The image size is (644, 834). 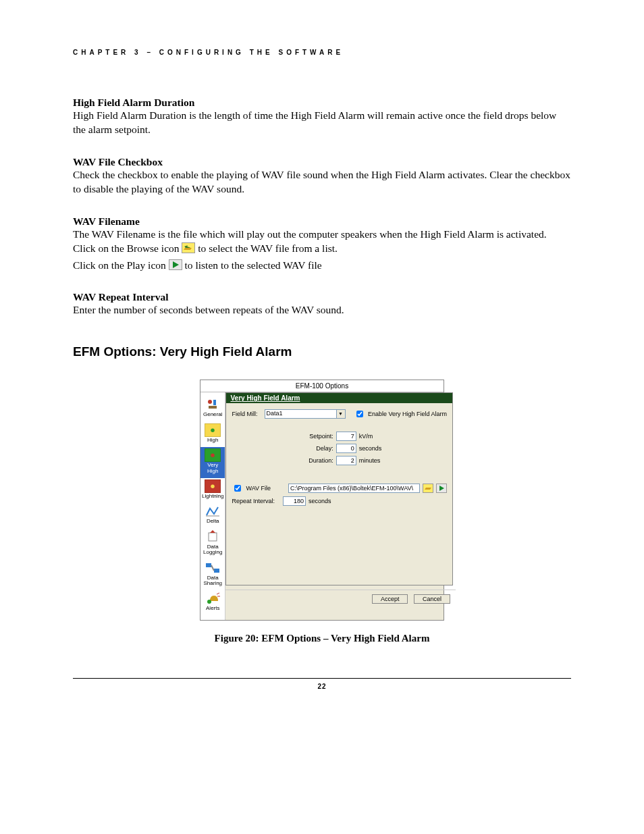 What do you see at coordinates (339, 494) in the screenshot?
I see `panel-body: Field Mill: Data1 ▼ Enable Very High Fie…` at bounding box center [339, 494].